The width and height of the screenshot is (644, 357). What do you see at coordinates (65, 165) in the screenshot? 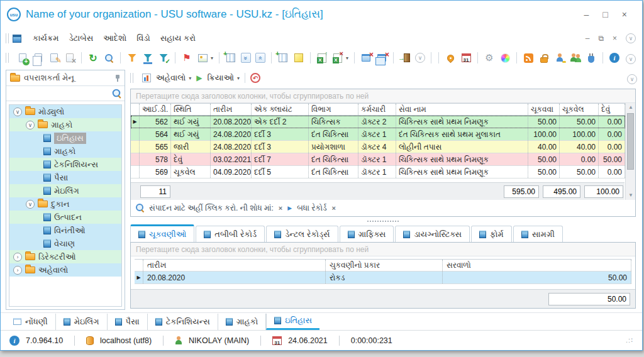
I see `tree-item-technicians: ટેકનિશિયન્સ` at bounding box center [65, 165].